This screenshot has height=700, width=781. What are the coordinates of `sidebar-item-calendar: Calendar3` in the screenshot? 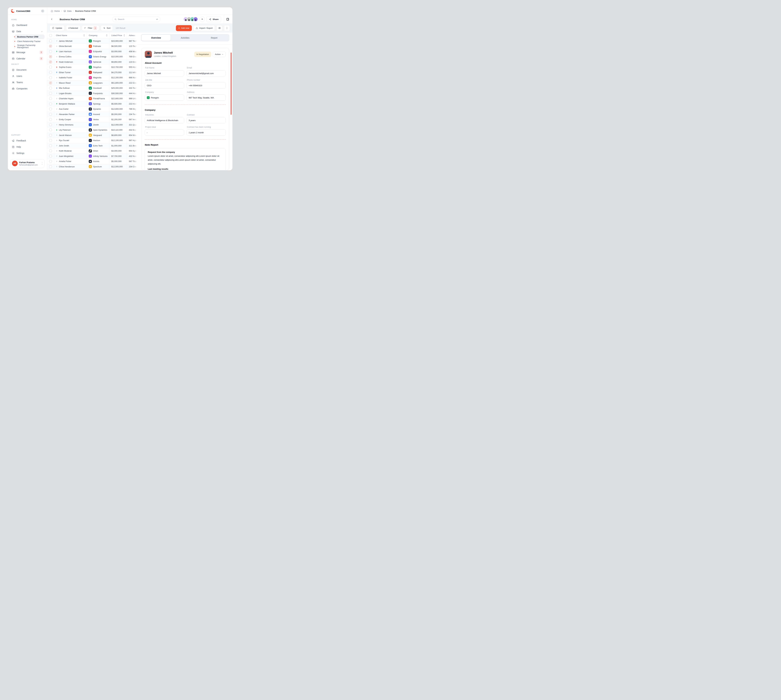 It's located at (28, 58).